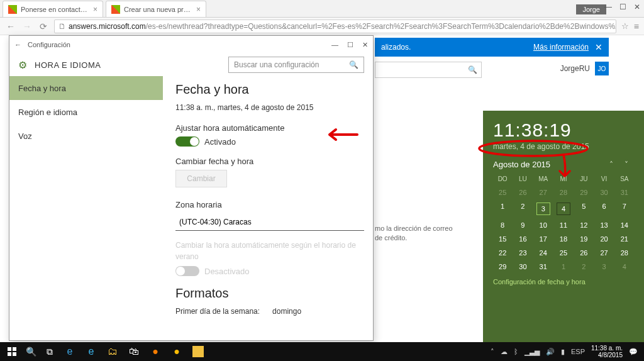 This screenshot has width=644, height=361. What do you see at coordinates (607, 352) in the screenshot?
I see `taskbar-clock: 11:38 a. m. 4/8/2015` at bounding box center [607, 352].